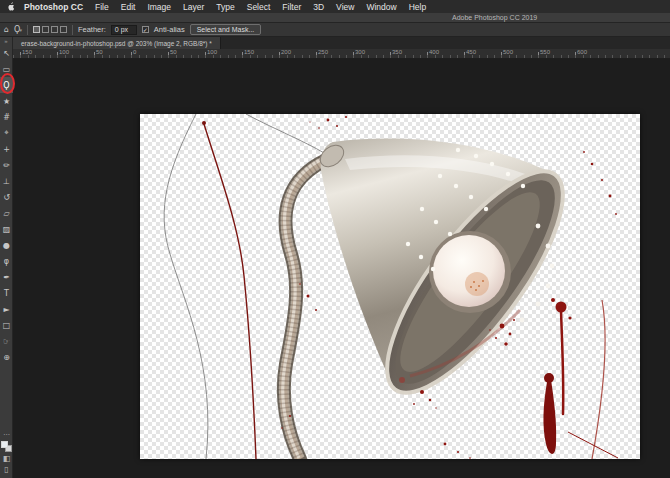 The height and width of the screenshot is (478, 670). I want to click on add-to-selection, so click(46, 30).